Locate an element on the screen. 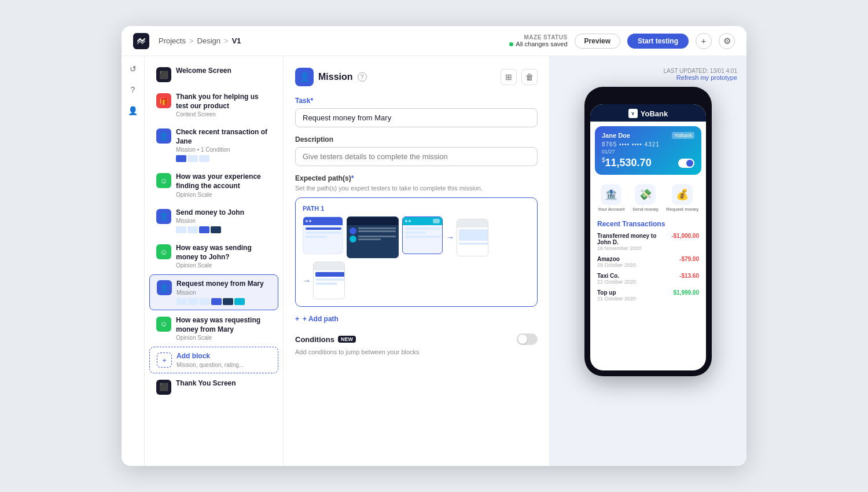 The image size is (868, 492). qa-request-icon: 💰 is located at coordinates (682, 194).